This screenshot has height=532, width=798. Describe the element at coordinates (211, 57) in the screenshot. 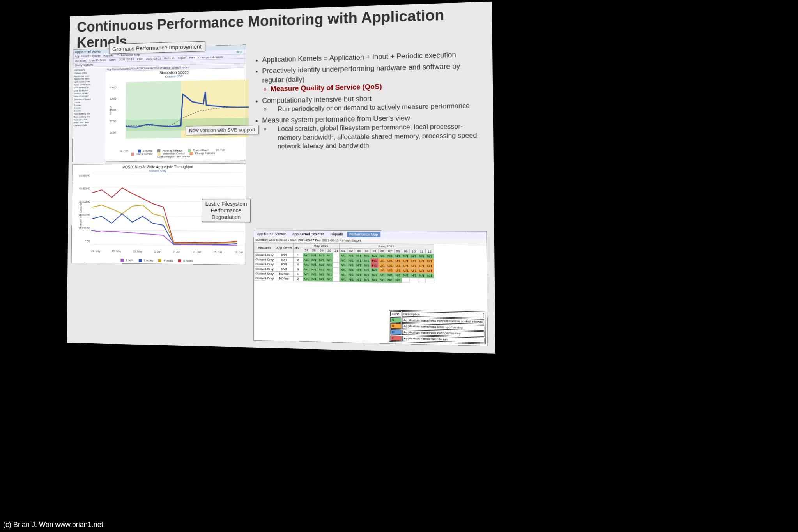

I see `change-indicators-button: Change Indicators` at that location.